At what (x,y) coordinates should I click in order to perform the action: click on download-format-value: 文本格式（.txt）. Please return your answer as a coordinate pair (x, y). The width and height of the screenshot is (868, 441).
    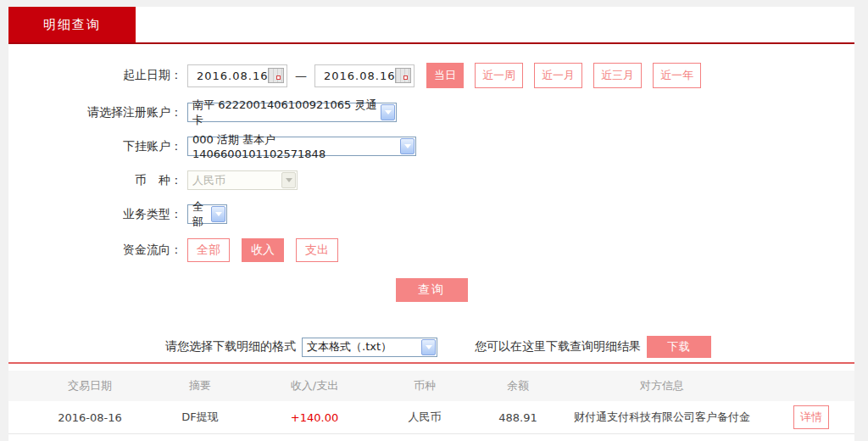
    Looking at the image, I should click on (349, 347).